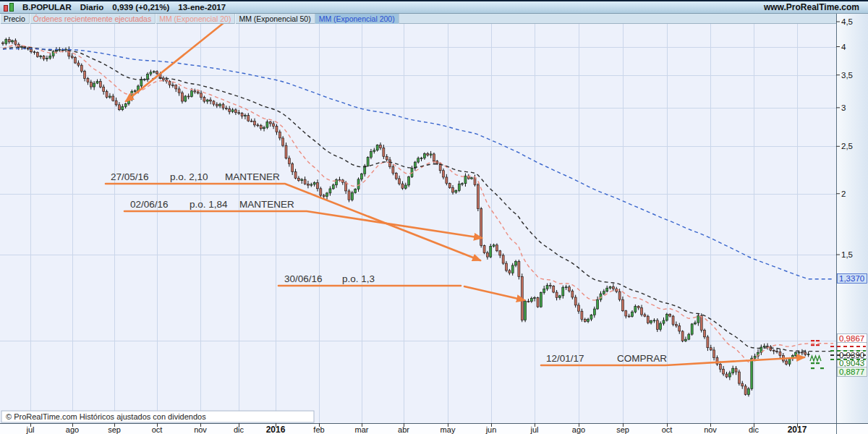 This screenshot has width=868, height=434. I want to click on price-label-box: 0,9867, so click(852, 339).